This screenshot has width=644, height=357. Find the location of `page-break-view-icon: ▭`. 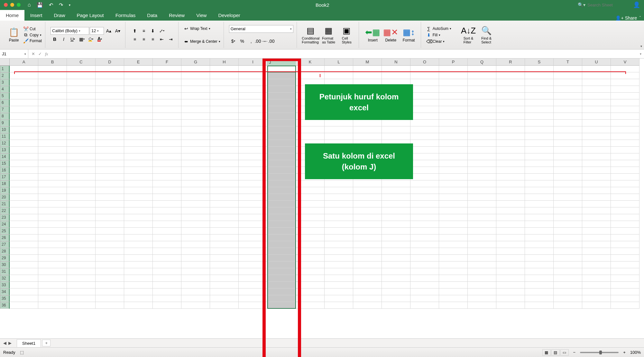

page-break-view-icon: ▭ is located at coordinates (565, 352).